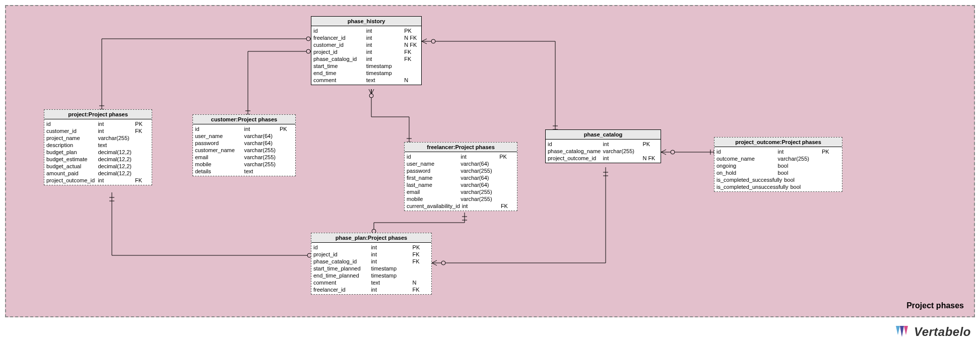 The image size is (980, 342). What do you see at coordinates (366, 66) in the screenshot?
I see `column-row: start_timetimestamp` at bounding box center [366, 66].